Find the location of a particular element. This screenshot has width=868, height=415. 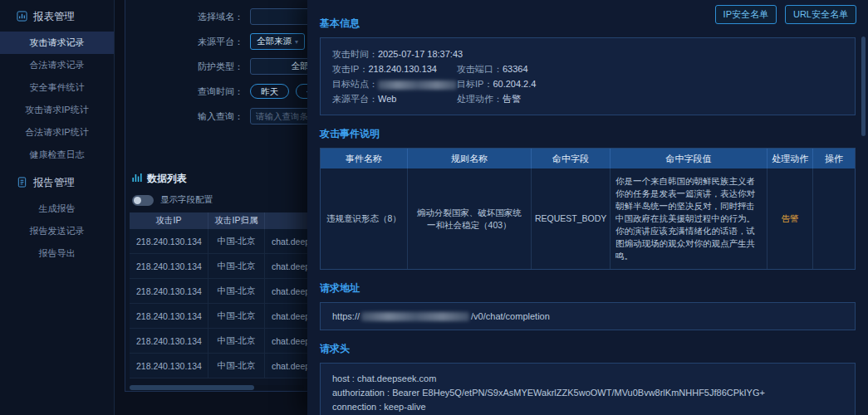

sidebar-item-legal-ip-stats: 合法请求IP统计 is located at coordinates (56, 133).